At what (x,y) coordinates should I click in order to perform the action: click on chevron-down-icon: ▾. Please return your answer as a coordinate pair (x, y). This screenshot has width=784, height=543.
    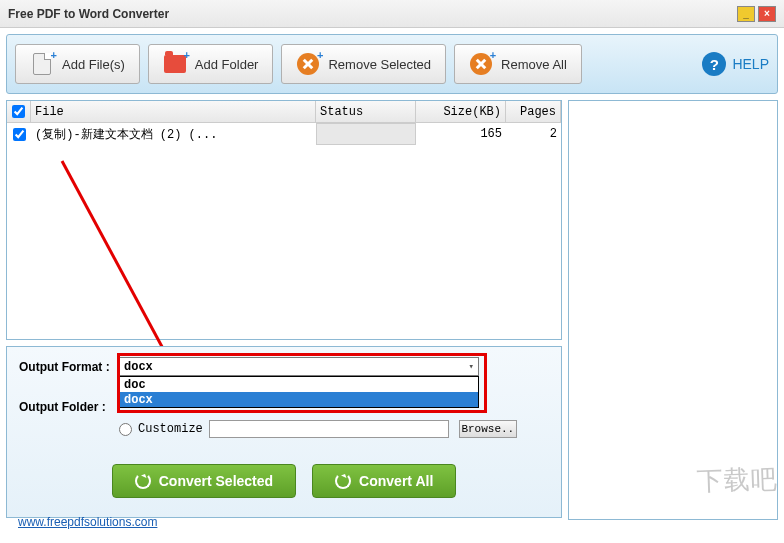
    Looking at the image, I should click on (472, 366).